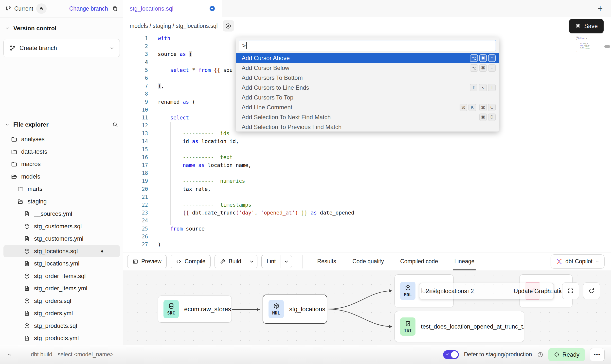 The image size is (611, 364). What do you see at coordinates (62, 139) in the screenshot?
I see `file-item-analyses: analyses` at bounding box center [62, 139].